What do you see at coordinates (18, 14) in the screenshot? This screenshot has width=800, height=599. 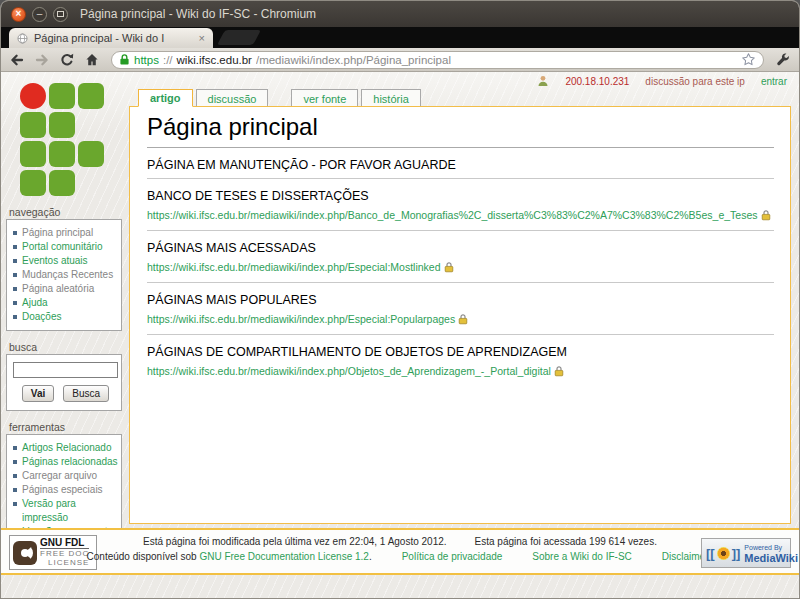 I see `window-close-button: ×` at bounding box center [18, 14].